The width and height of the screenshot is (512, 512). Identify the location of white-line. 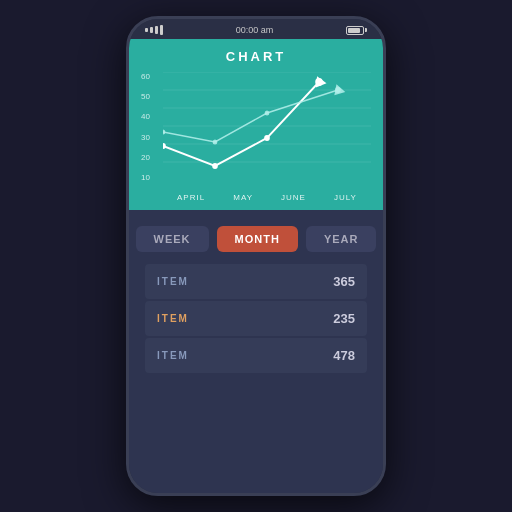
(241, 124).